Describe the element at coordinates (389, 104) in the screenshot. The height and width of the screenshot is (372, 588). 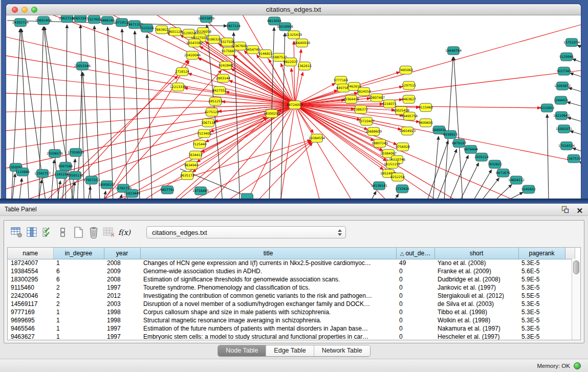
I see `network-node: 8216071` at that location.